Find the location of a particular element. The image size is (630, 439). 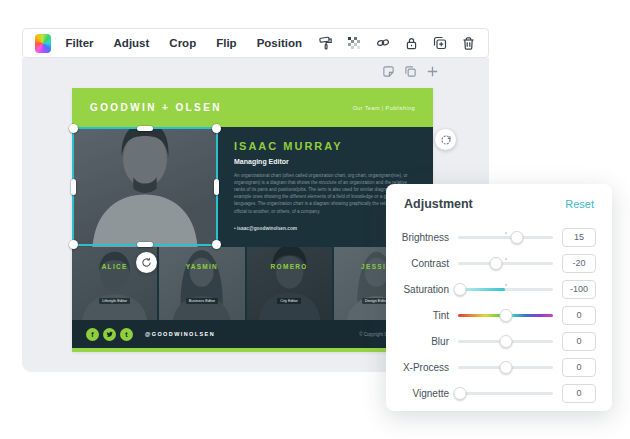

slider-value-input: -100 is located at coordinates (579, 290).